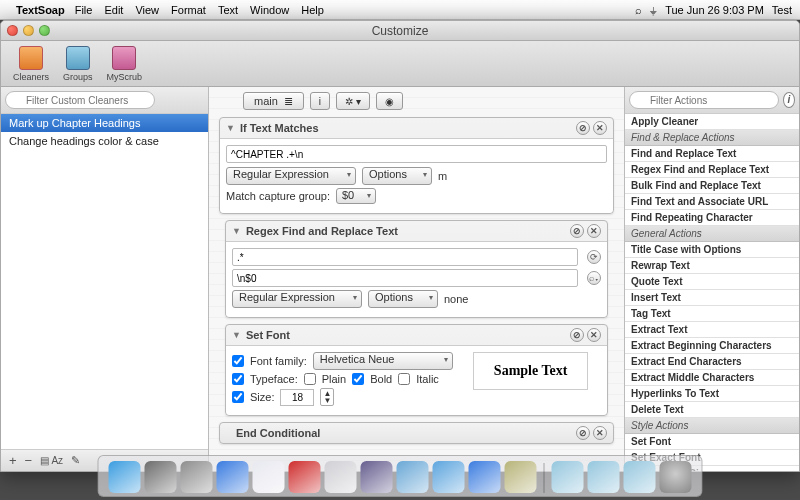 The width and height of the screenshot is (800, 500). I want to click on find-input, so click(405, 257).